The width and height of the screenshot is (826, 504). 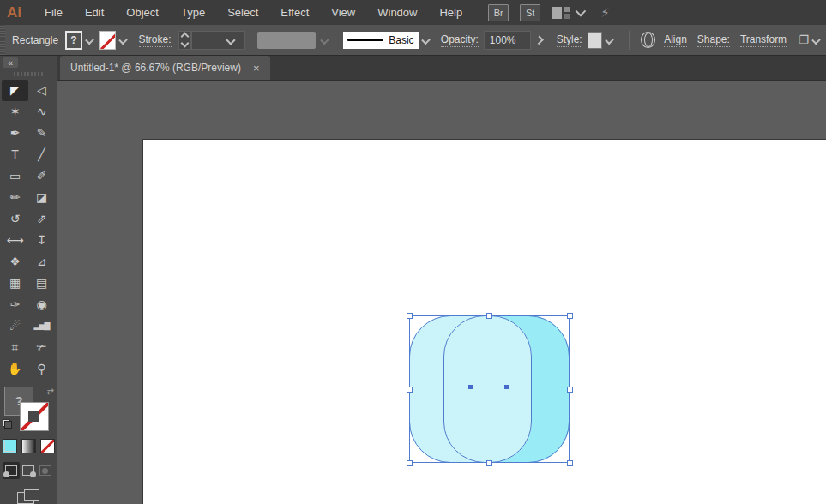 What do you see at coordinates (142, 12) in the screenshot?
I see `menu-item-object: Object` at bounding box center [142, 12].